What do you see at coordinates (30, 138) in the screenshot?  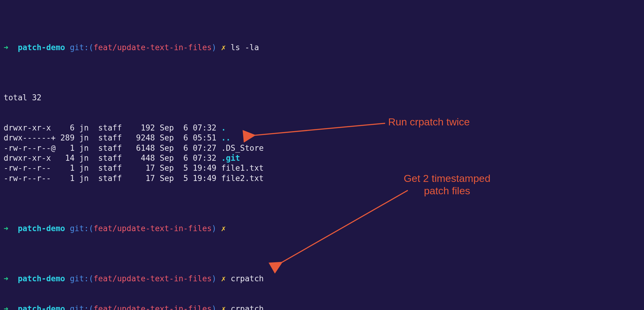 I see `perm: drwx------+` at bounding box center [30, 138].